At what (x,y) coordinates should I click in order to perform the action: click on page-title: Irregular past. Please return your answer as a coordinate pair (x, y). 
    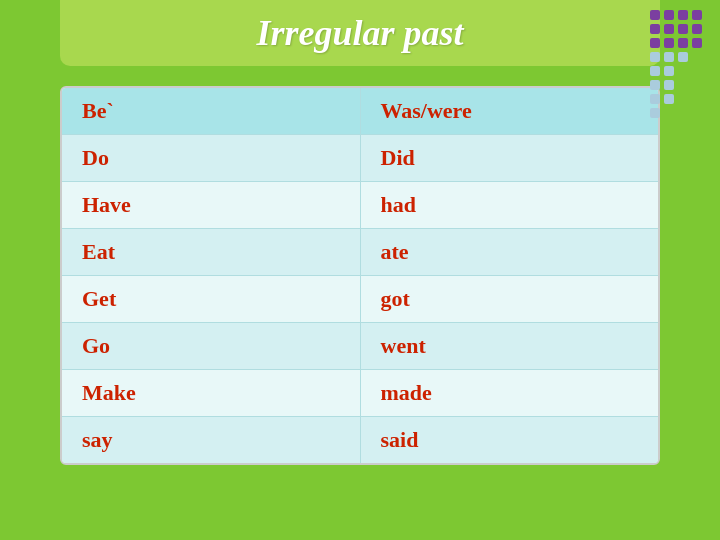
    Looking at the image, I should click on (360, 33).